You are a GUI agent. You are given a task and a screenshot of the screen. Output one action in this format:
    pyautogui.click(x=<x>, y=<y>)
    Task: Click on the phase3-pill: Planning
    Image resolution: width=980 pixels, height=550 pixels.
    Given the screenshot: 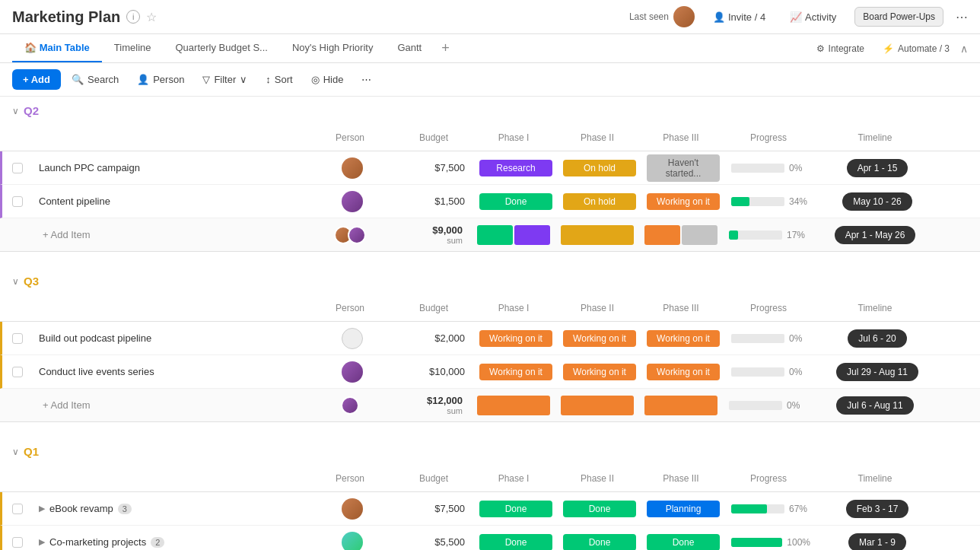 What is the action you would take?
    pyautogui.click(x=683, y=509)
    